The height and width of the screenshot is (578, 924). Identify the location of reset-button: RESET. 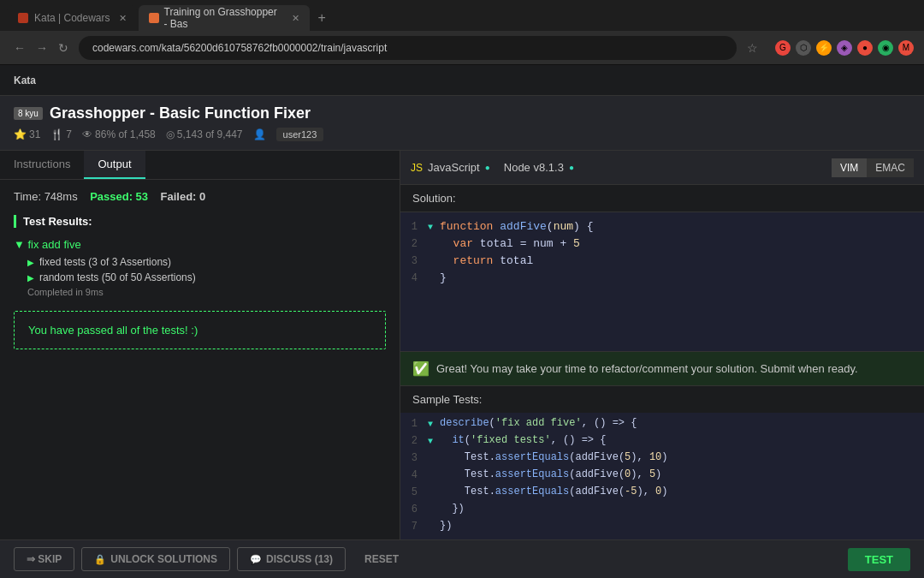
(382, 559).